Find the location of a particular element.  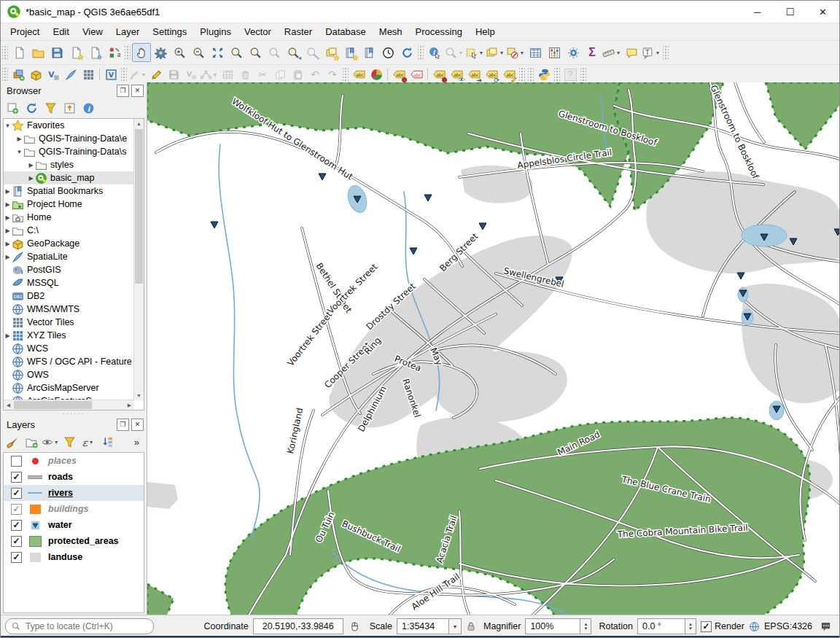

measure-button: ▾ is located at coordinates (612, 52).